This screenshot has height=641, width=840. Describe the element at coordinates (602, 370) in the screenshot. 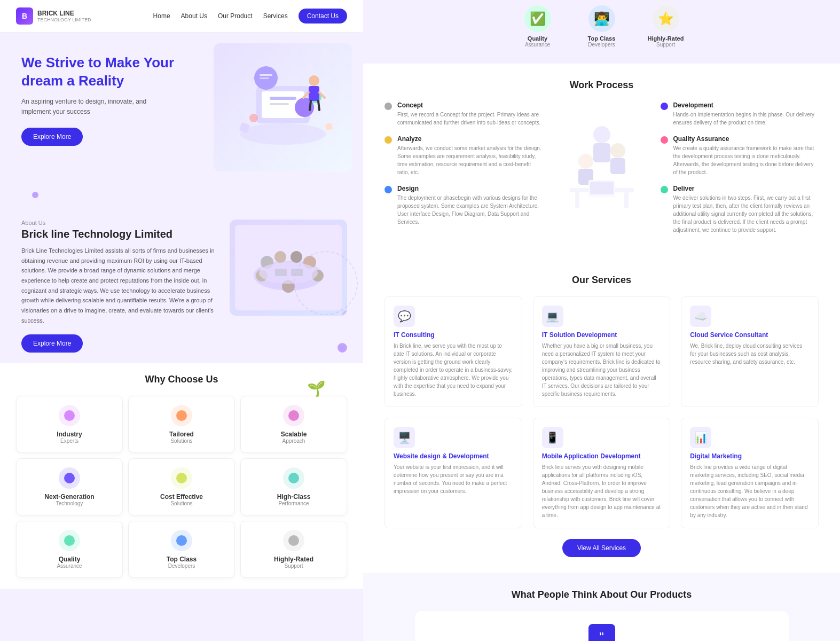

I see `service-desc-1: Whether you have a big or small business…` at that location.